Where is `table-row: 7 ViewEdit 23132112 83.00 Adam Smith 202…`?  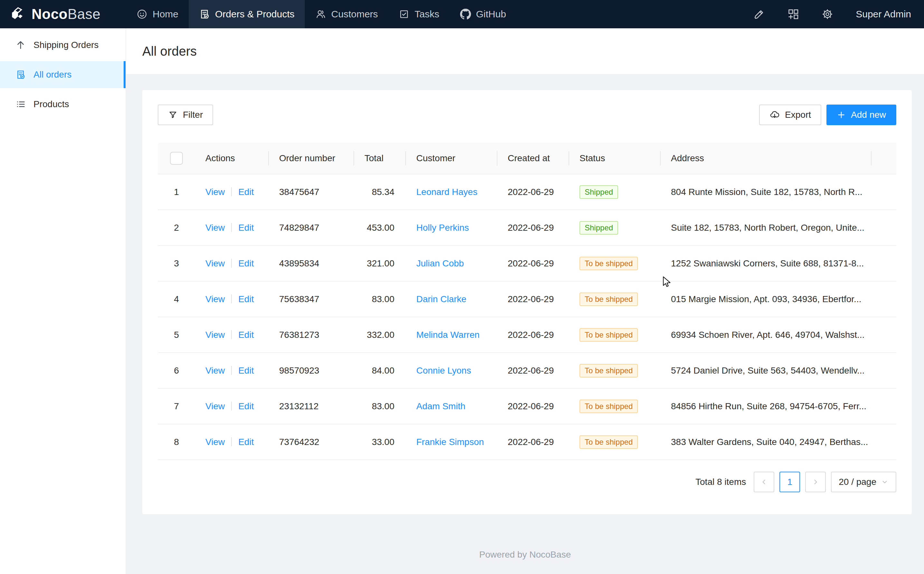 table-row: 7 ViewEdit 23132112 83.00 Adam Smith 202… is located at coordinates (527, 406).